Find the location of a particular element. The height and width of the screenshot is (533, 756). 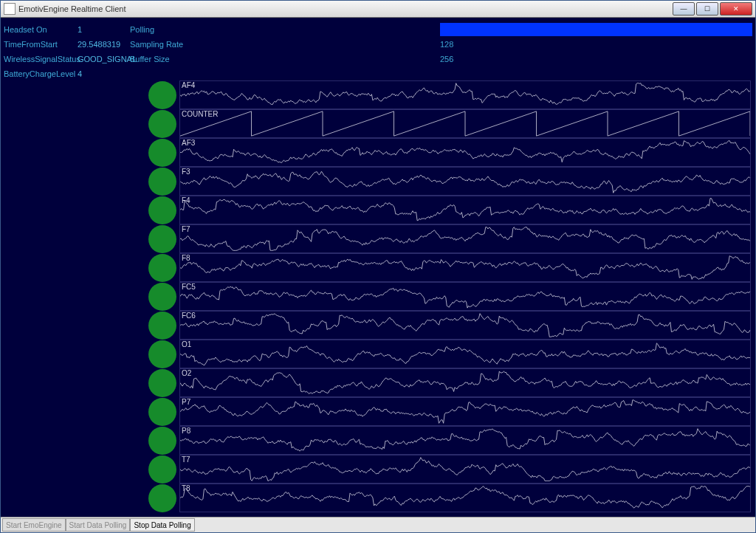

info-panel: Polling Sampling Rate 128 Buffer Size 25… is located at coordinates (441, 44).